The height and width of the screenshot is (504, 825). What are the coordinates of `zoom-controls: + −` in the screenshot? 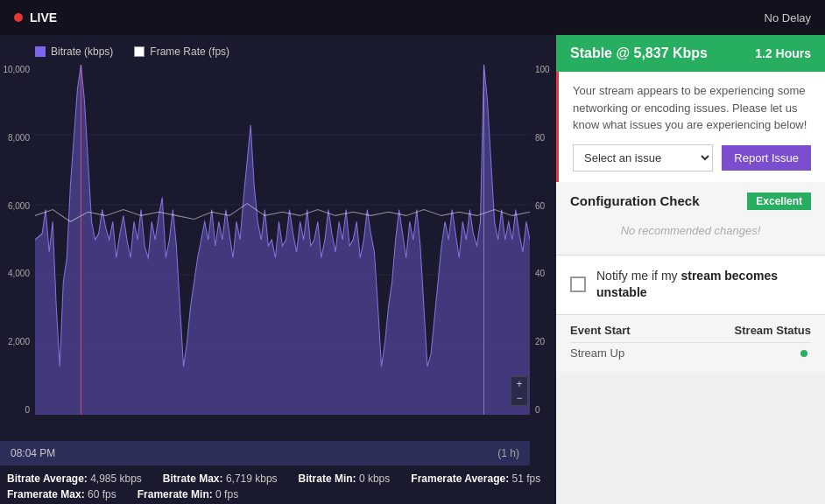 It's located at (519, 391).